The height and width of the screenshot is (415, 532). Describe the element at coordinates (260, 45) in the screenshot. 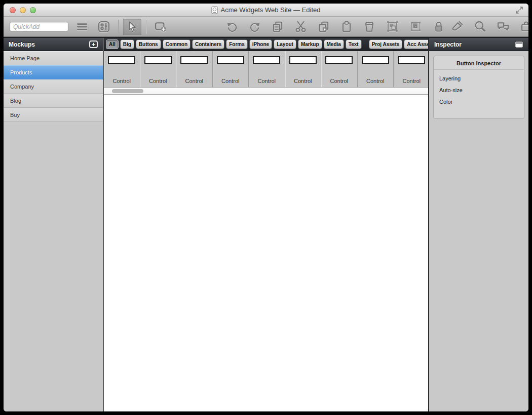

I see `tab-iphone: iPhone` at that location.